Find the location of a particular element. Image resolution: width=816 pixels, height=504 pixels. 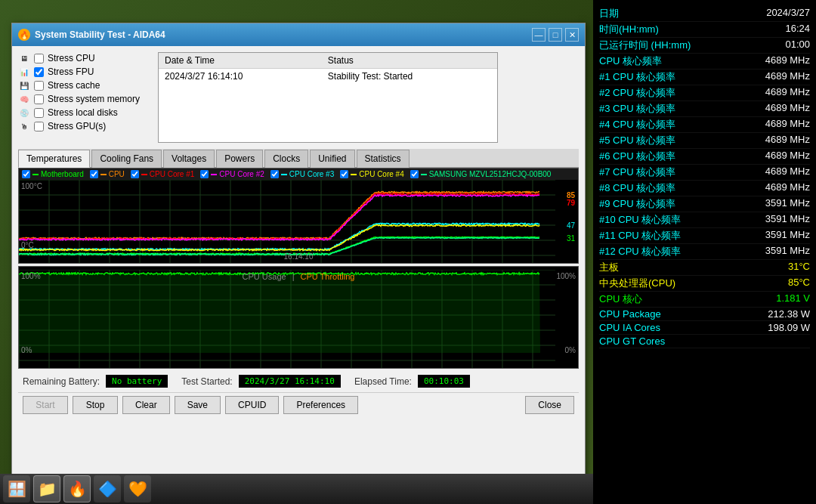

right-panel-label: 时间(HH:mm) is located at coordinates (629, 29).